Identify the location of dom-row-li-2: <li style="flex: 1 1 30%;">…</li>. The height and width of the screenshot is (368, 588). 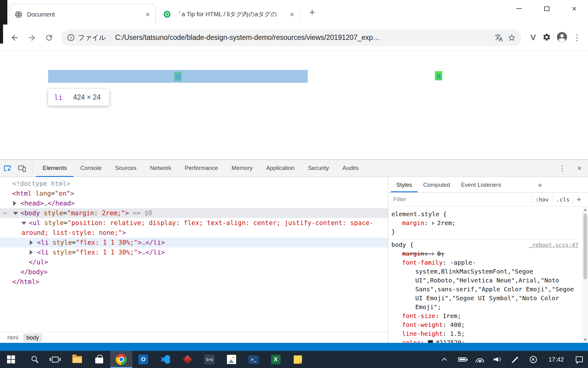
(194, 252).